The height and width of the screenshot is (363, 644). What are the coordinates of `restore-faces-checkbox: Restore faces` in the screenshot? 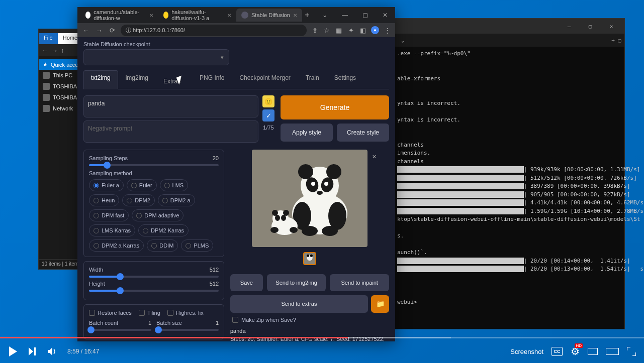 It's located at (111, 313).